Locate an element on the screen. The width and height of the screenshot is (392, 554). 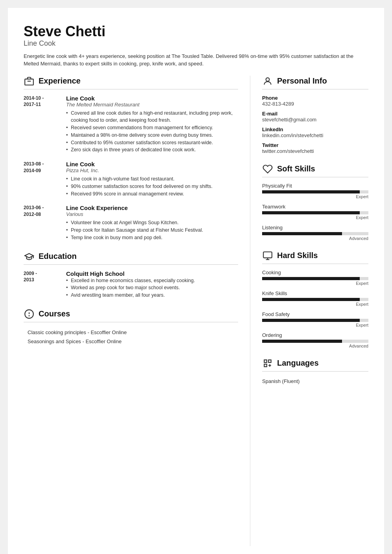
hard-skill-2-bar-container is located at coordinates (315, 299).